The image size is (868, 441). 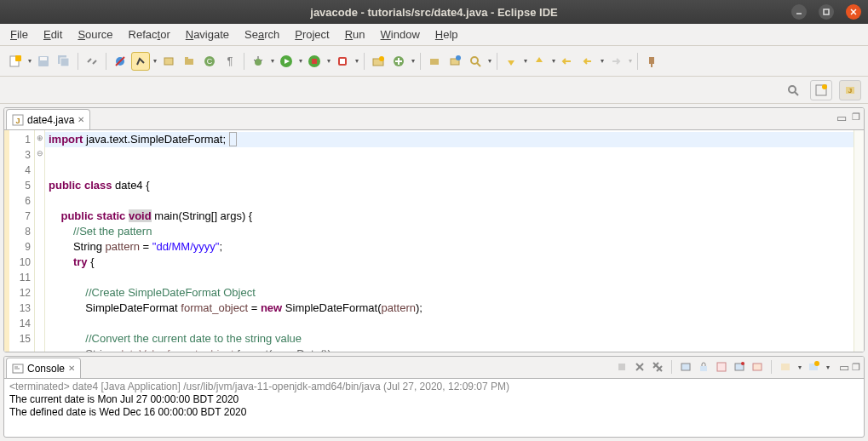 What do you see at coordinates (554, 61) in the screenshot?
I see `prev-annotation-dropdown: ▾` at bounding box center [554, 61].